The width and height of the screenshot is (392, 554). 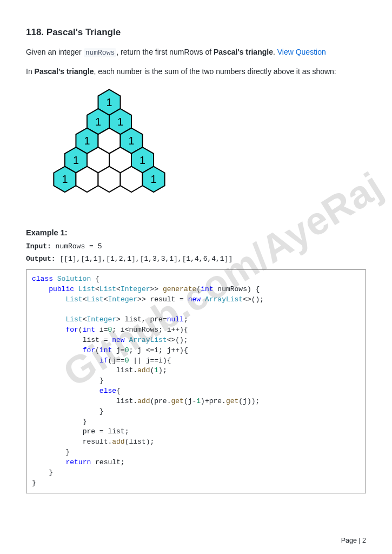 I want to click on view-question-link: View Question, so click(x=302, y=52).